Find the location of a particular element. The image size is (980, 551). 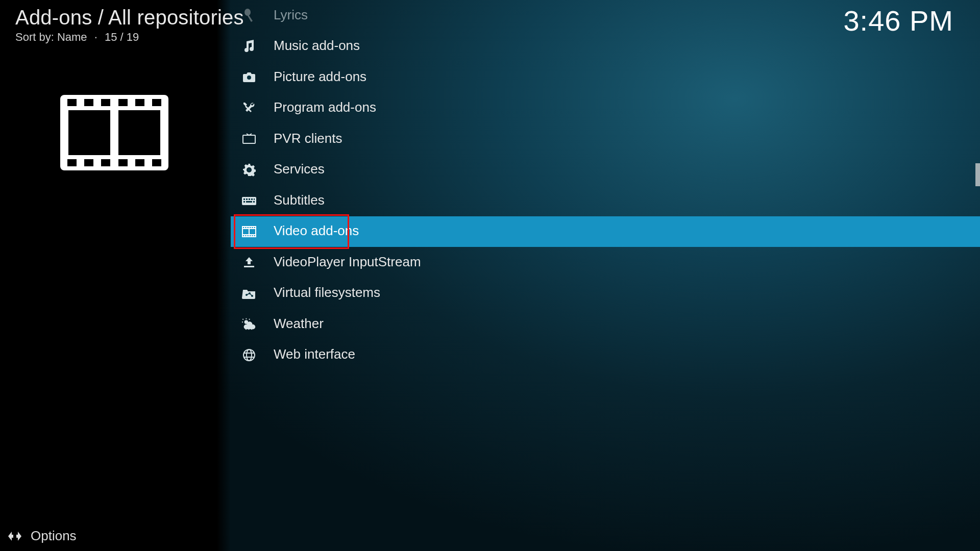

options-label: Options is located at coordinates (54, 536).